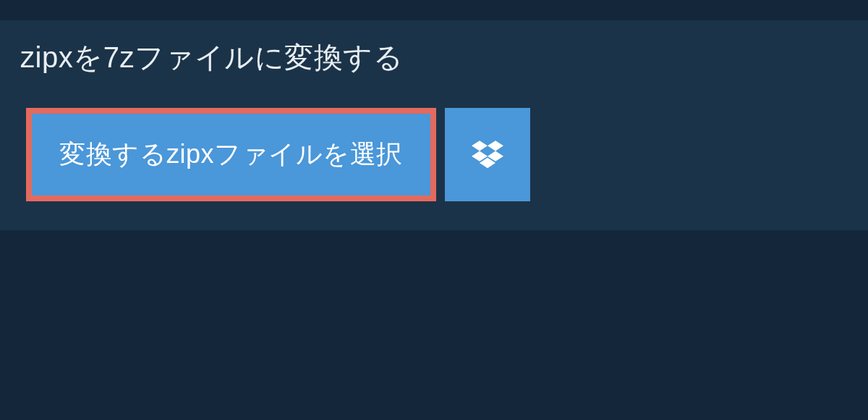  What do you see at coordinates (231, 155) in the screenshot?
I see `select-file-button: 変換するzipxファイルを選択` at bounding box center [231, 155].